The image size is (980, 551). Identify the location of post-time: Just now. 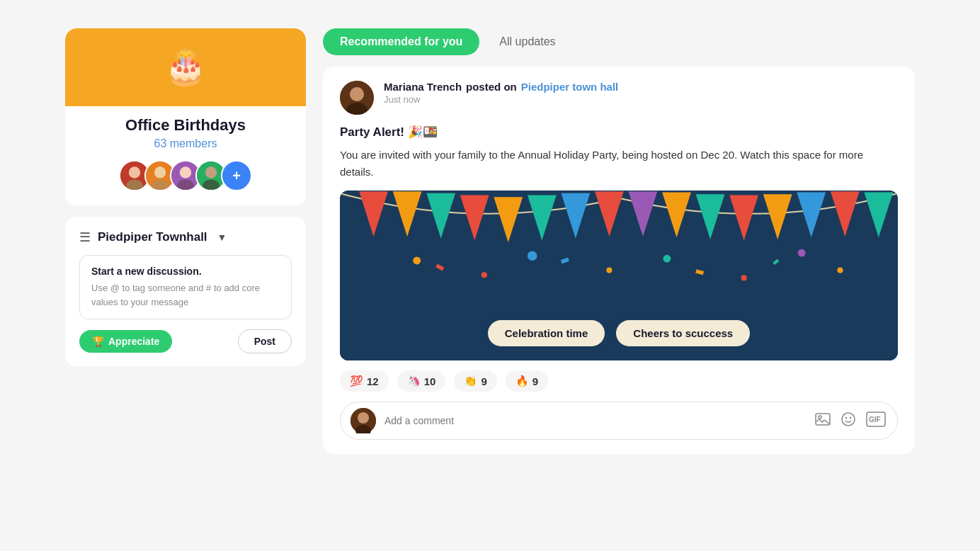
(501, 99).